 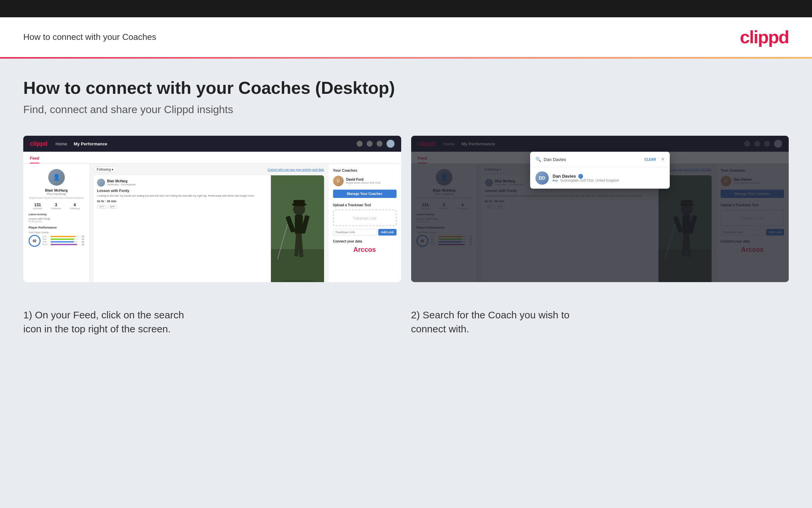 I want to click on stat-following-num: 4, so click(x=75, y=205).